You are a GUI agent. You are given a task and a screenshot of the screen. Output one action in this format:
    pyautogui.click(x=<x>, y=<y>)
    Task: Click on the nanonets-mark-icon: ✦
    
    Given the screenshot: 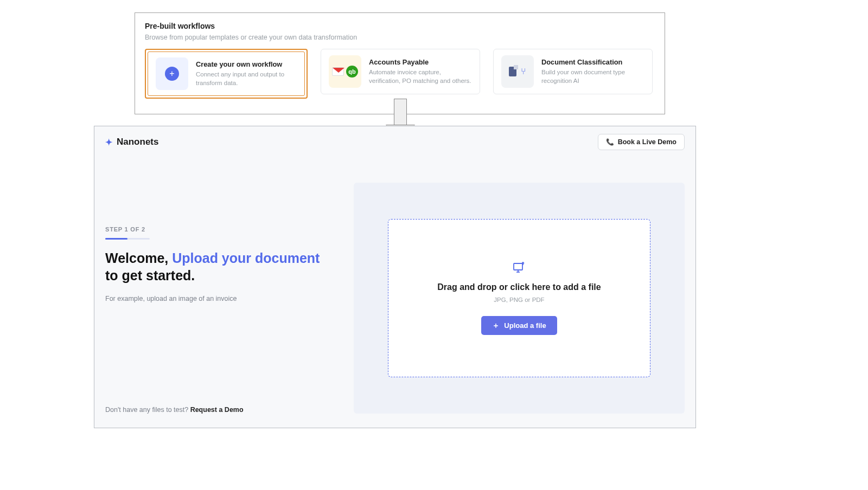 What is the action you would take?
    pyautogui.click(x=108, y=142)
    